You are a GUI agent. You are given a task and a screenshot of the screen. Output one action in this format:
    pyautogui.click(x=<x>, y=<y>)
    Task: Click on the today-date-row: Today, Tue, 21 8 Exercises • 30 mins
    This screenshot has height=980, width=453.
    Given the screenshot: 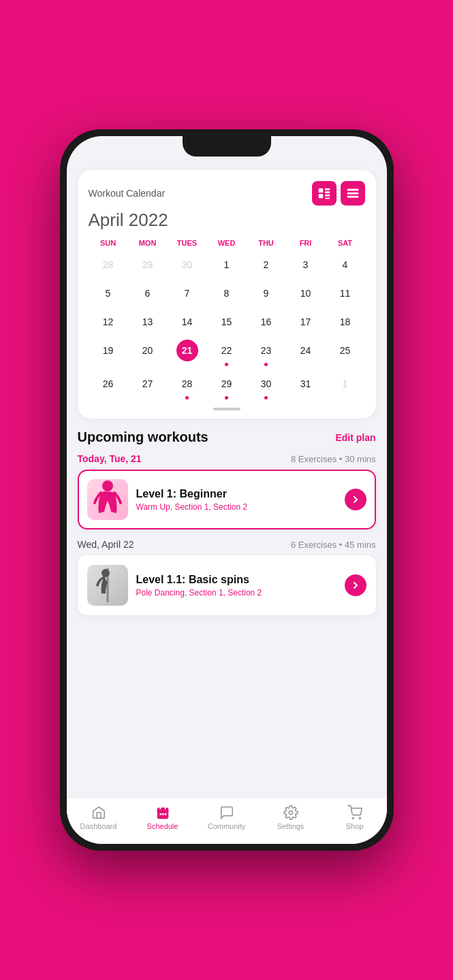 What is the action you would take?
    pyautogui.click(x=227, y=459)
    